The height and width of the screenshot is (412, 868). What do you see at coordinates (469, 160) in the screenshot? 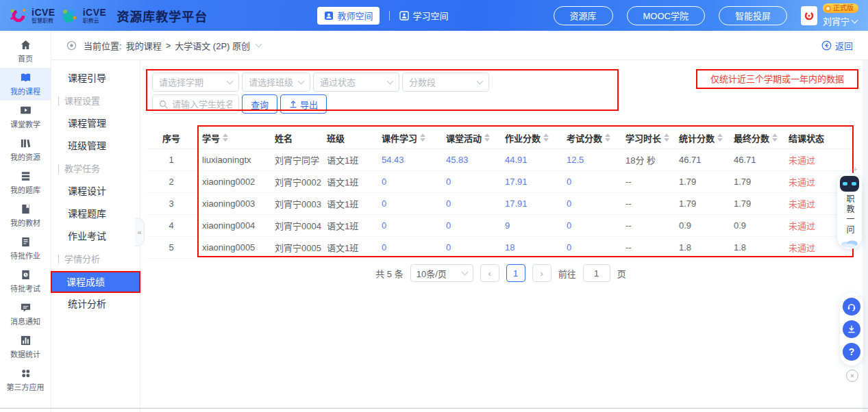
I see `cell-activity: 45.83` at bounding box center [469, 160].